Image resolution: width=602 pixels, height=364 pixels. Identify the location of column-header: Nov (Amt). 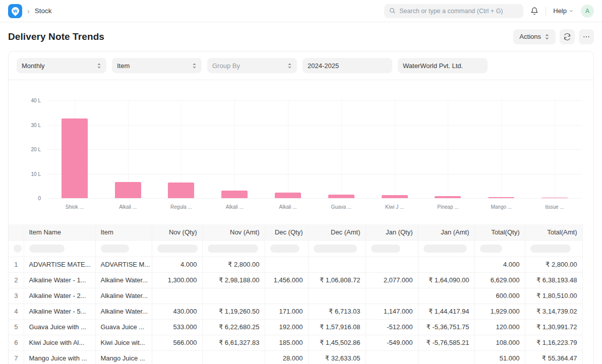
(233, 232).